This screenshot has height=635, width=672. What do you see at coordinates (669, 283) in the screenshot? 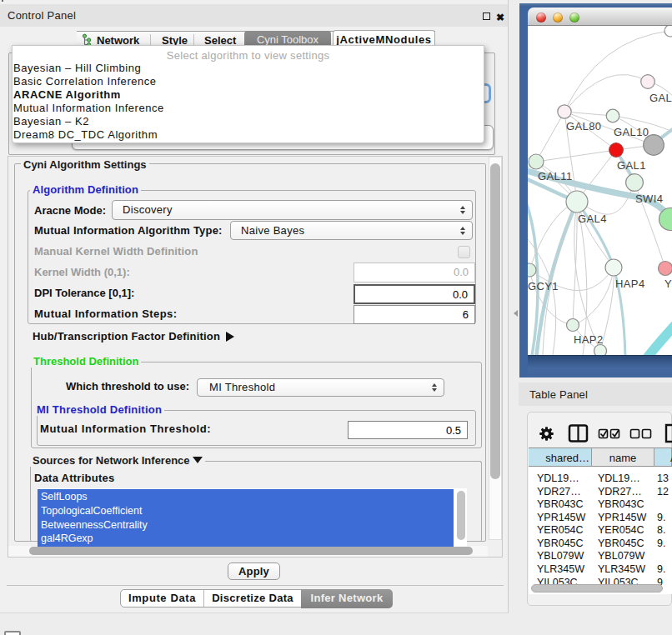
I see `svg-text: Y` at bounding box center [669, 283].